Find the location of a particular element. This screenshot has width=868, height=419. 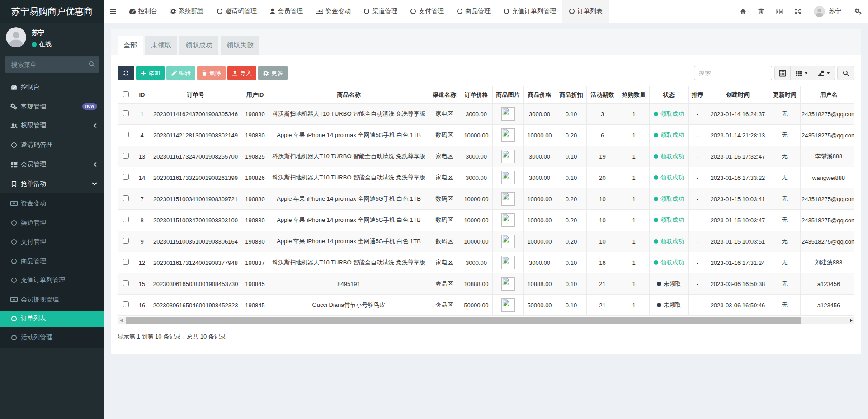

sidebar-subitem-充值订单列管理: 充值订单列管理 is located at coordinates (52, 280).